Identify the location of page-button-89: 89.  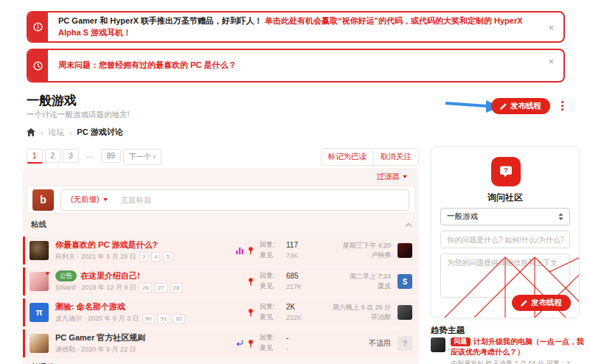
(111, 156).